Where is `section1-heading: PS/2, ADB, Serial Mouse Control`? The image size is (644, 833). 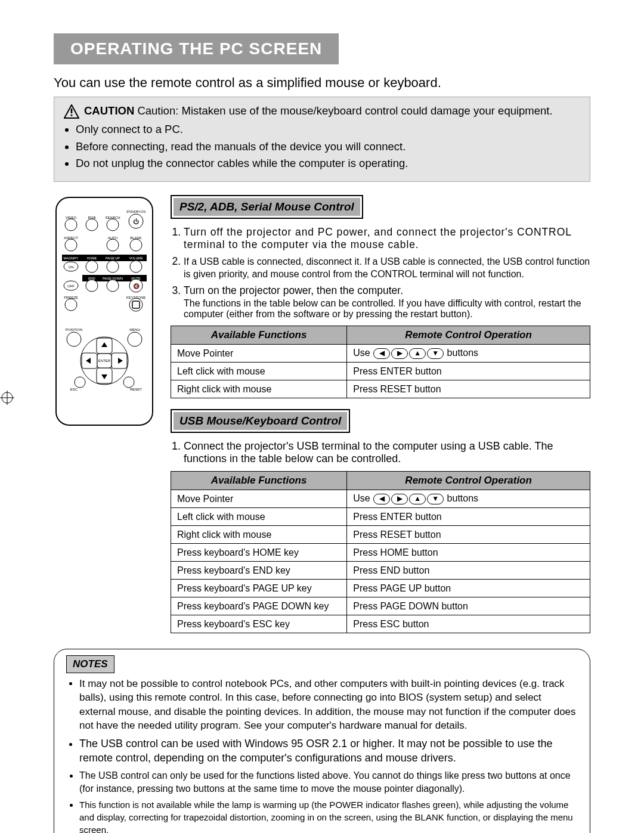 section1-heading: PS/2, ADB, Serial Mouse Control is located at coordinates (267, 207).